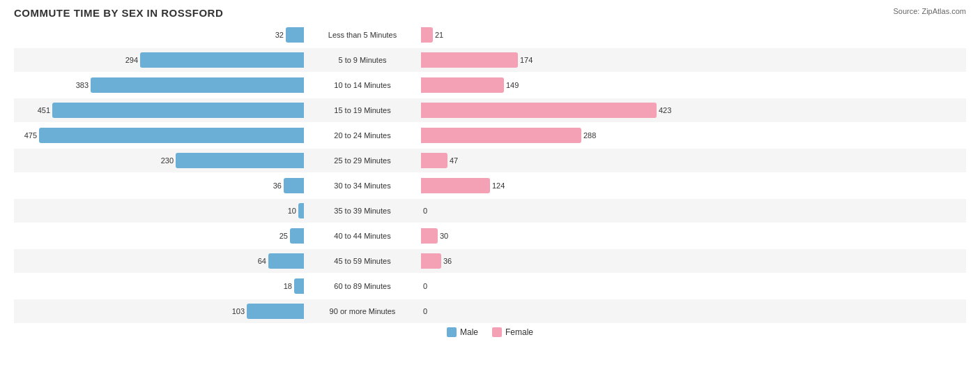  I want to click on table-row: 451 15 to 19 Minutes 423, so click(490, 110).